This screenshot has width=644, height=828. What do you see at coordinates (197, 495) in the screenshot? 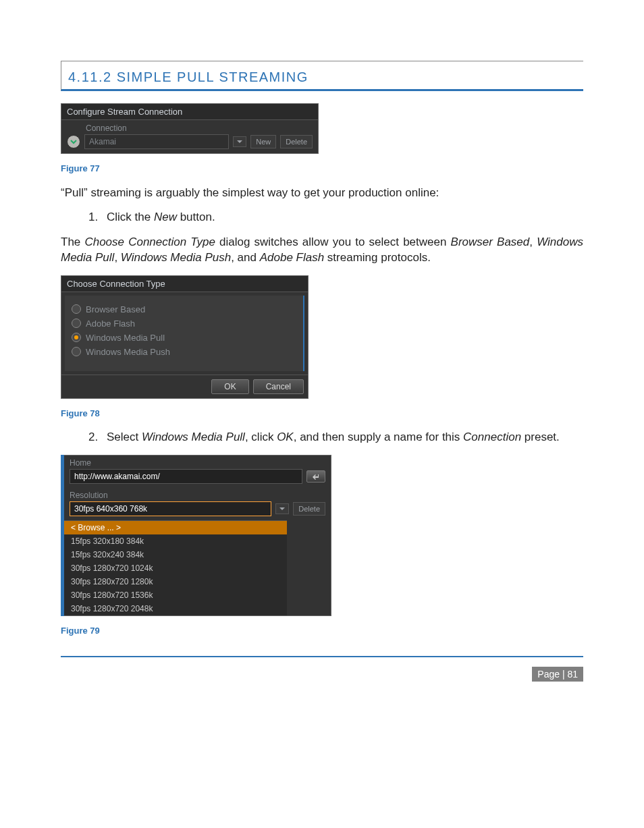
I see `resolution-label: Resolution` at bounding box center [197, 495].